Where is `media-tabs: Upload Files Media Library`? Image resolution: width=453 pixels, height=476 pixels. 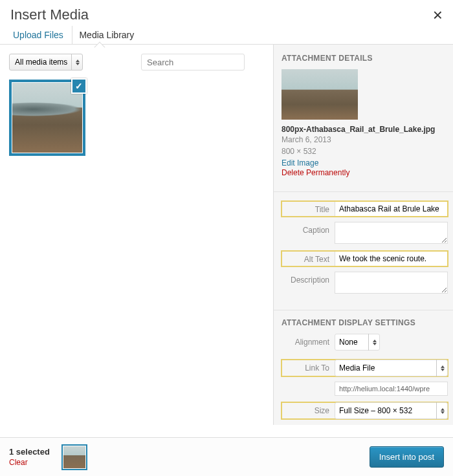
media-tabs: Upload Files Media Library is located at coordinates (226, 35).